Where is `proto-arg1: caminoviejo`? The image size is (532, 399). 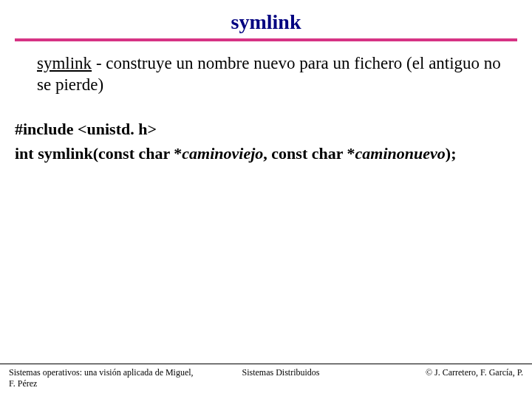
proto-arg1: caminoviejo is located at coordinates (222, 154).